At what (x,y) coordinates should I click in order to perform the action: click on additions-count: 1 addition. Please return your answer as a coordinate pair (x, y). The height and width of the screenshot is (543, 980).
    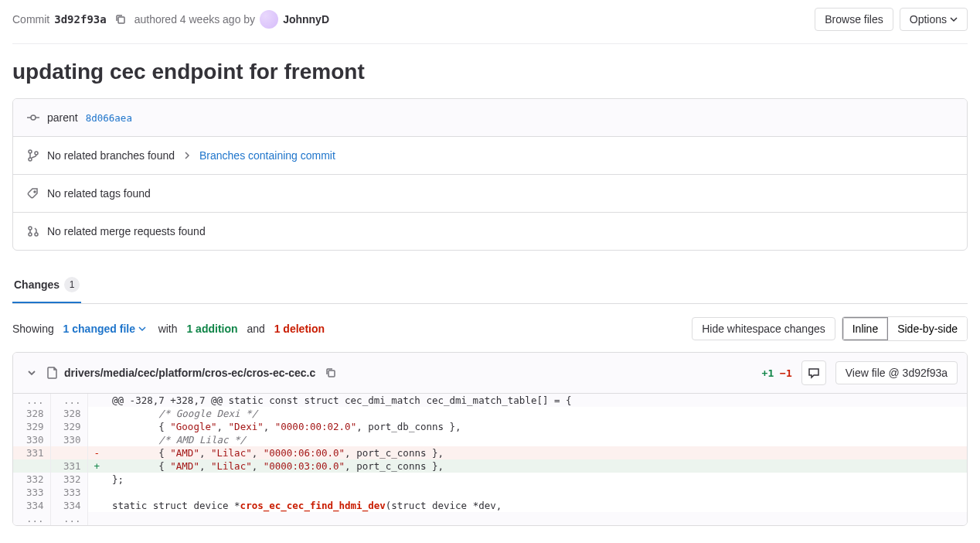
    Looking at the image, I should click on (212, 329).